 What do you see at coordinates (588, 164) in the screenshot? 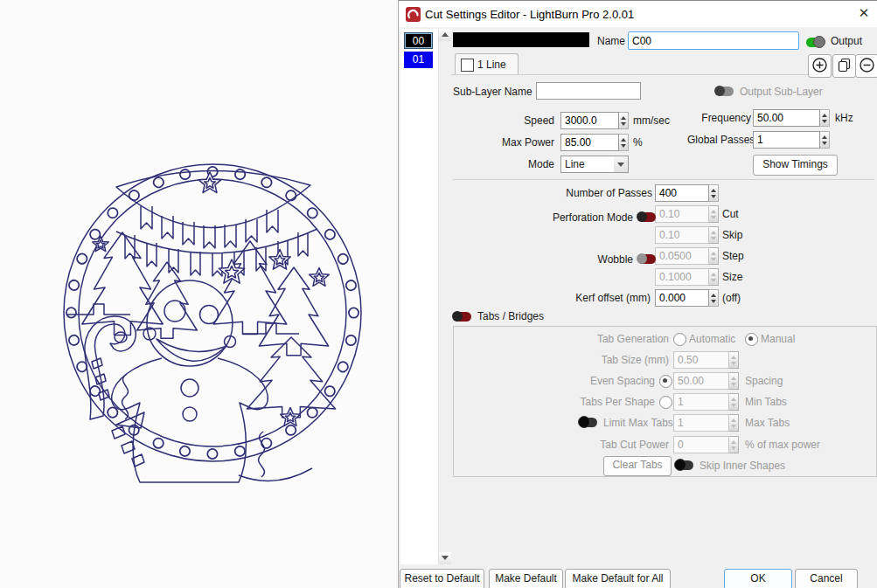
I see `mode-value: Line` at bounding box center [588, 164].